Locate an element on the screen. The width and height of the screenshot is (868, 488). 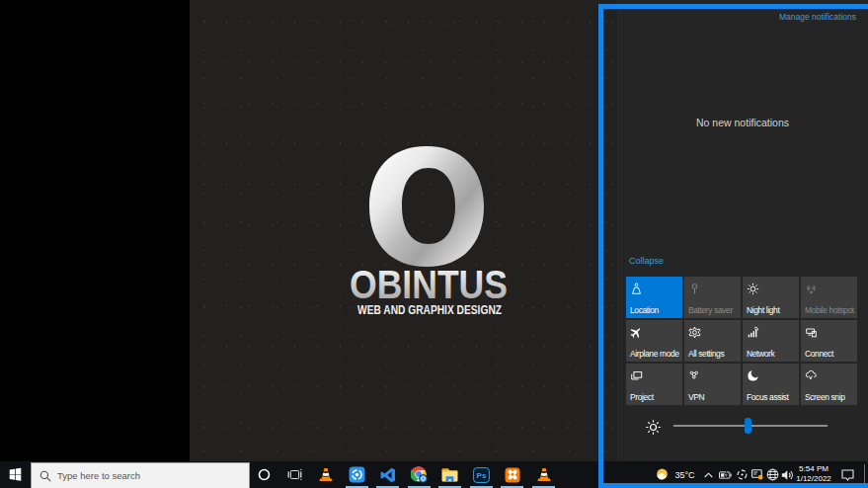
svg-text: Ps is located at coordinates (482, 476).